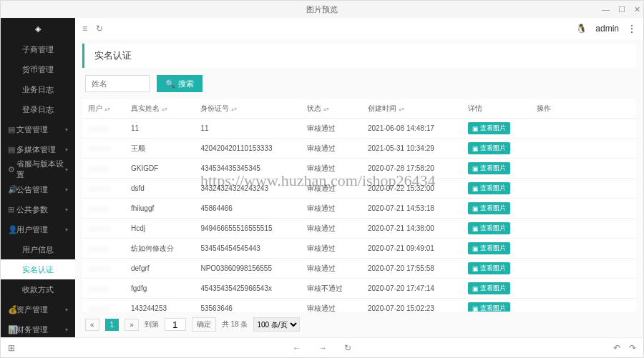  What do you see at coordinates (104, 109) in the screenshot?
I see `col-user: 用户 ▴▾` at bounding box center [104, 109].